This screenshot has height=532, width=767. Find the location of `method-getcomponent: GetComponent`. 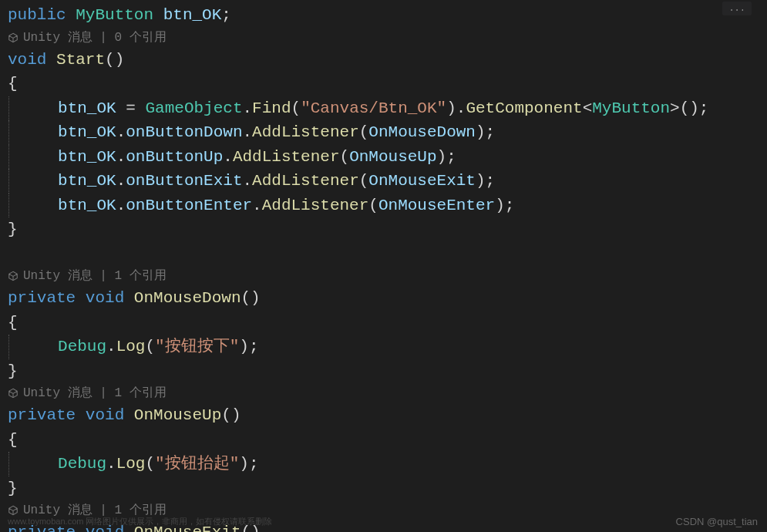

method-getcomponent: GetComponent is located at coordinates (524, 109).